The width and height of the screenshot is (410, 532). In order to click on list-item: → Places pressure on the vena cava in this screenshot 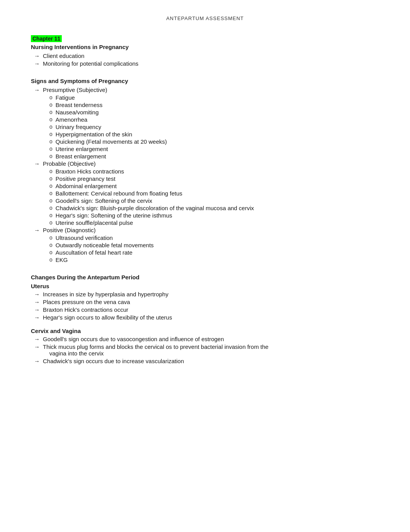, I will do `click(205, 302)`.